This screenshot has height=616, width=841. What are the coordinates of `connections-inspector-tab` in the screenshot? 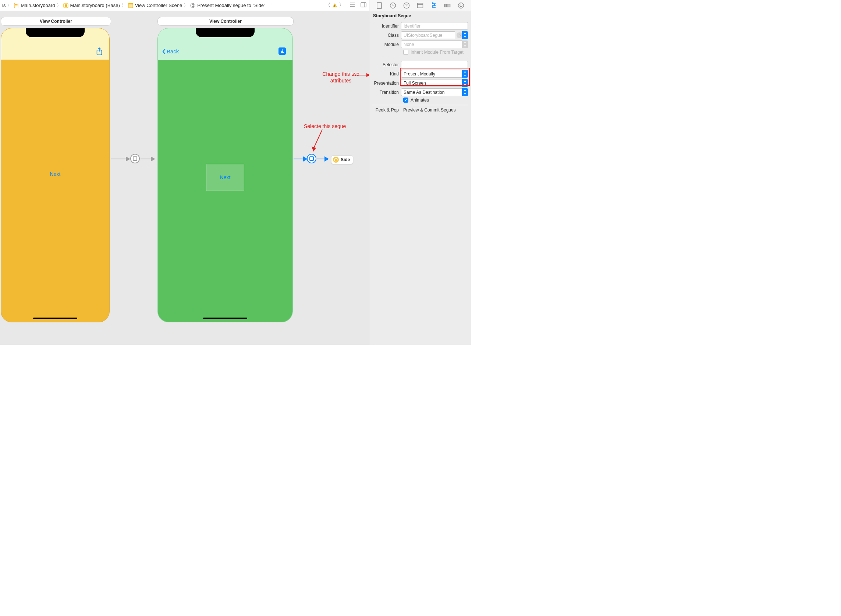 It's located at (461, 6).